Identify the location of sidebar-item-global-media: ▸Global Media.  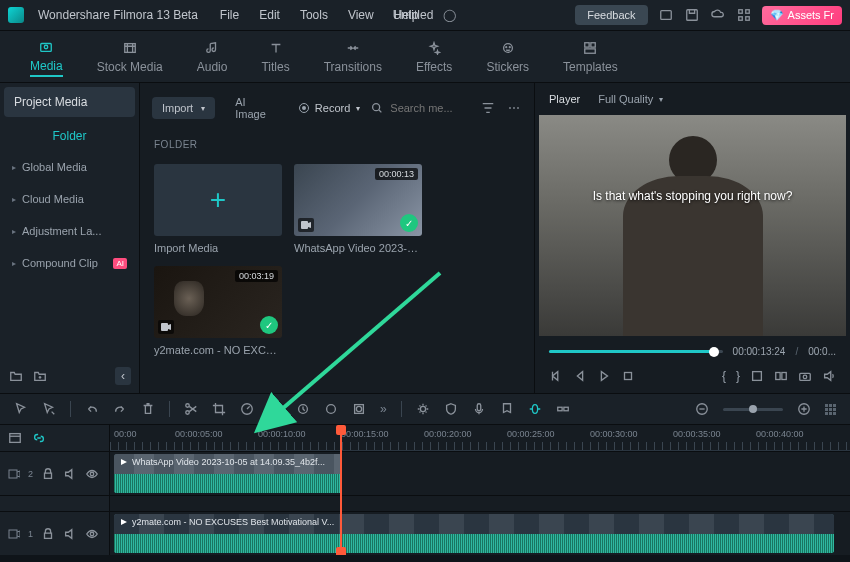
(70, 167).